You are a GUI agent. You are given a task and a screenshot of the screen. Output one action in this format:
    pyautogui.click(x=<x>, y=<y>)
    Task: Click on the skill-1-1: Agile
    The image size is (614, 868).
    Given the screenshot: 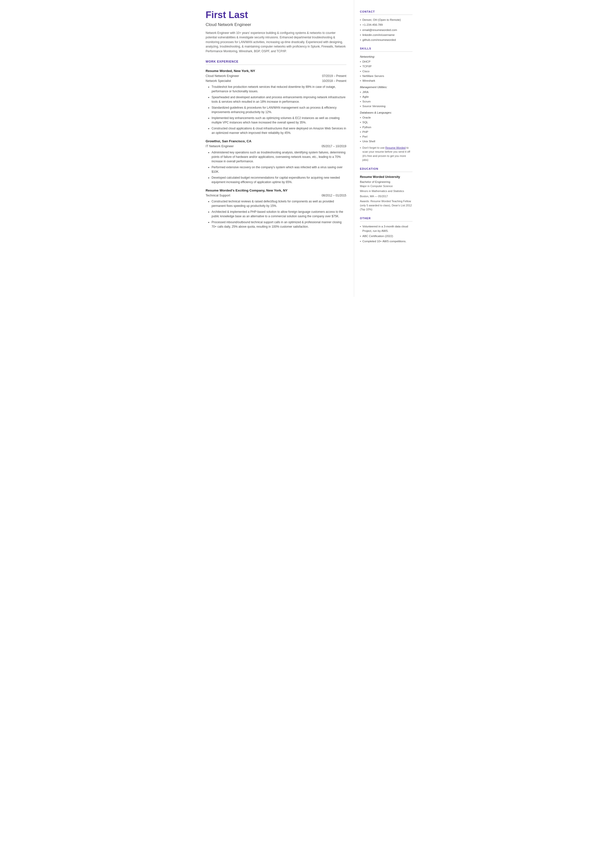 What is the action you would take?
    pyautogui.click(x=386, y=97)
    